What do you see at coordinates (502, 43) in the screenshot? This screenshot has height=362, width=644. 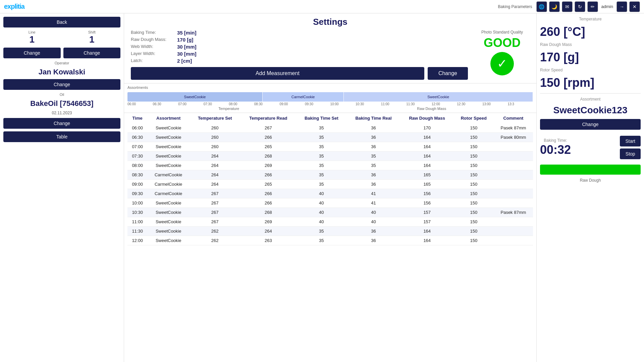 I see `quality-status: GOOD` at bounding box center [502, 43].